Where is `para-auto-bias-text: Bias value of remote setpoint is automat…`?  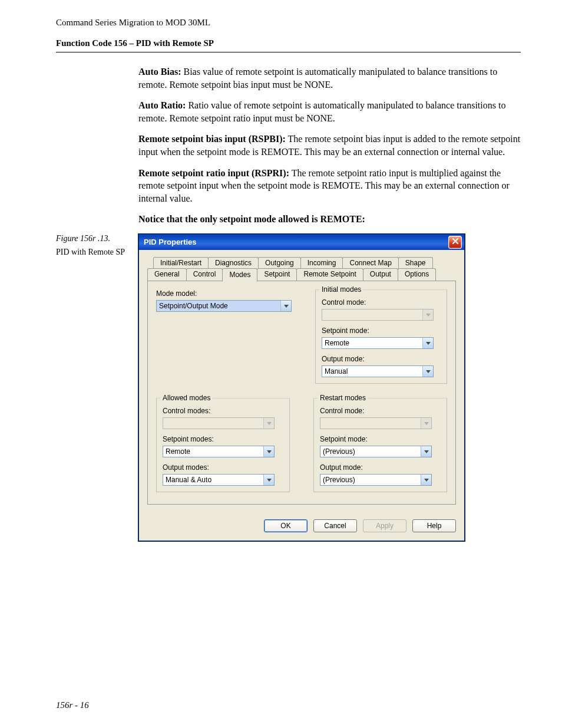 para-auto-bias-text: Bias value of remote setpoint is automat… is located at coordinates (318, 78).